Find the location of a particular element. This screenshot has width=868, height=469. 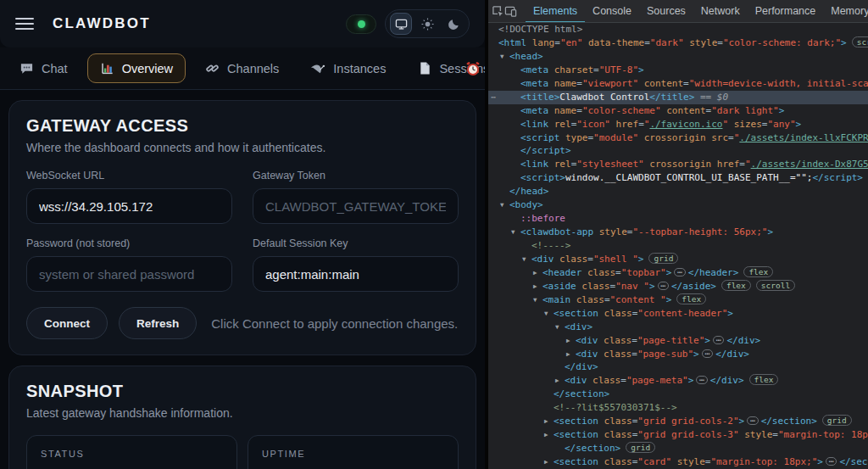

nav-item-overview: Overview is located at coordinates (136, 68).